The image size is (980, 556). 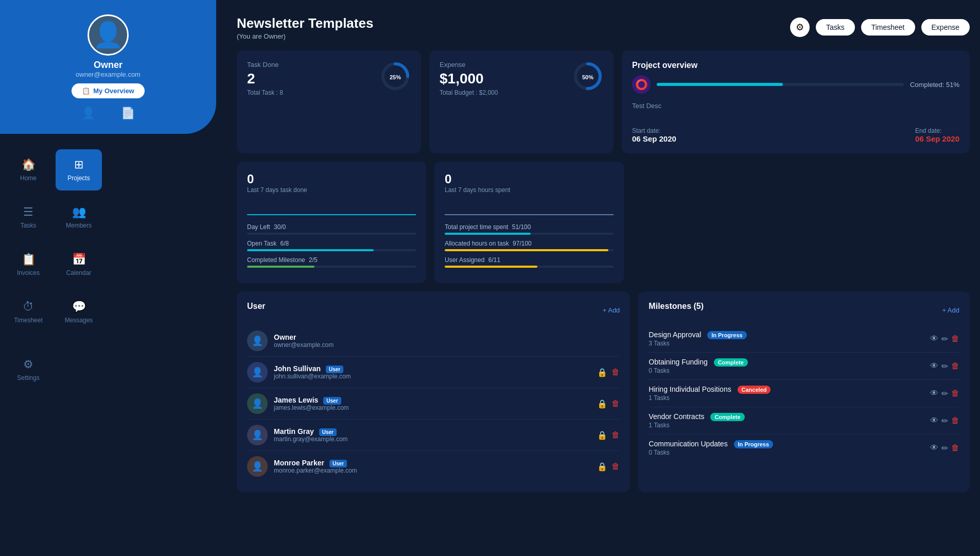 I want to click on milestone-info: Communication Updates In Progress 0 Task…, so click(x=790, y=448).